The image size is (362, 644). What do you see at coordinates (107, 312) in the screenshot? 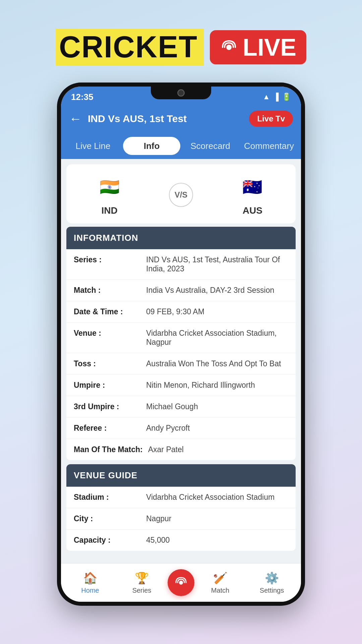
I see `info-label-datetime: Date & Time :` at bounding box center [107, 312].